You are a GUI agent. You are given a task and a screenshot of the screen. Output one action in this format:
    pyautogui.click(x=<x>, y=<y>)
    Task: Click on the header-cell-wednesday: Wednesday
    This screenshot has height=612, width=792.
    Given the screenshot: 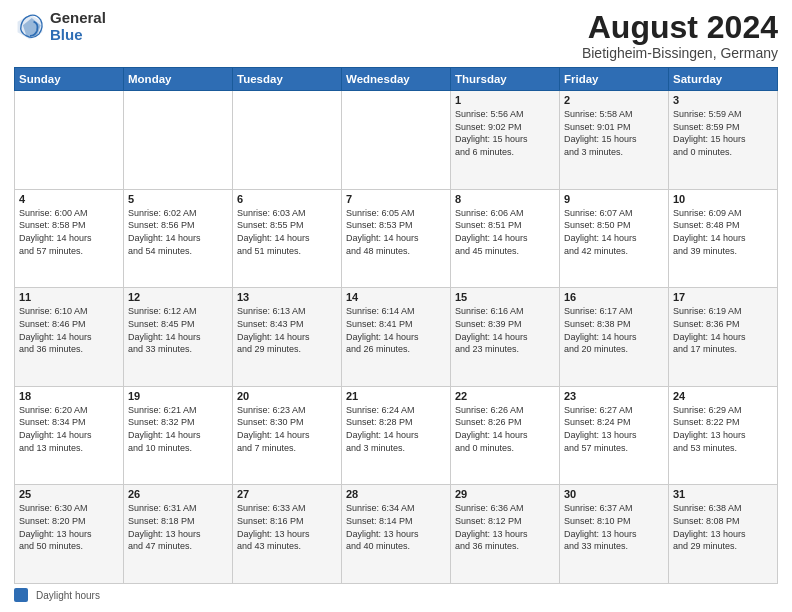 What is the action you would take?
    pyautogui.click(x=396, y=80)
    